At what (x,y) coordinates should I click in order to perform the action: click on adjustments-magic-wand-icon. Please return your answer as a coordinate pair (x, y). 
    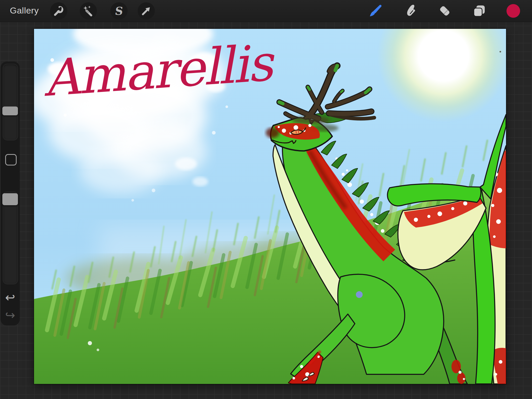
    Looking at the image, I should click on (88, 11).